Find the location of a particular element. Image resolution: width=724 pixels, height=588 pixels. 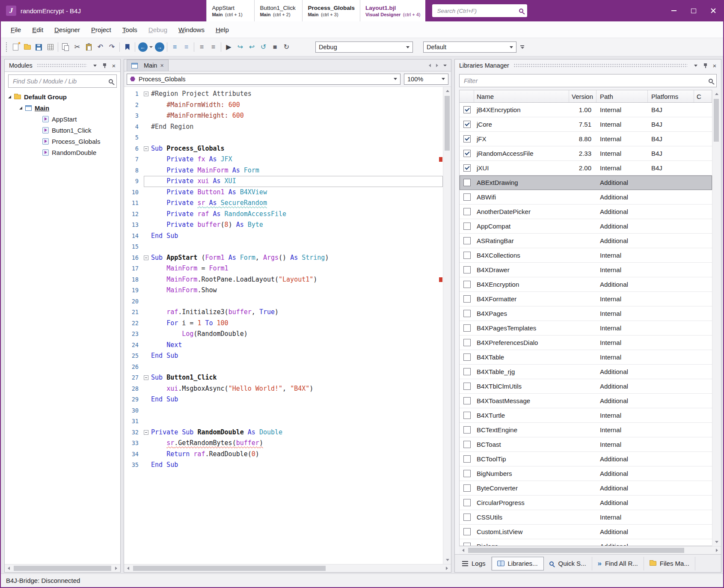

run-icon: ▶ is located at coordinates (228, 47).